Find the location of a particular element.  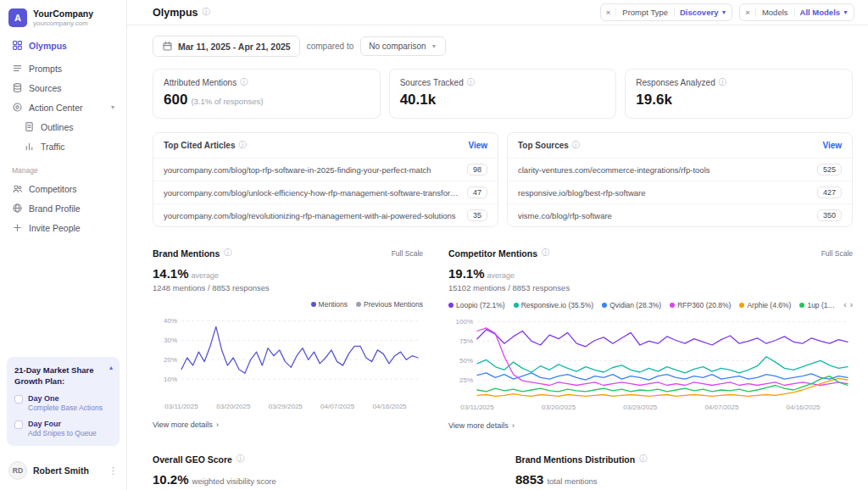

database-icon is located at coordinates (17, 88).